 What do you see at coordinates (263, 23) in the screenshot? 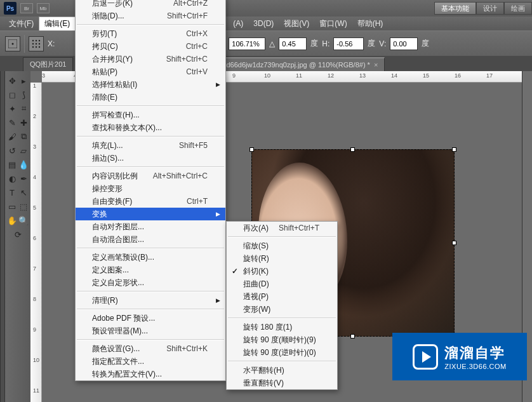
I see `menu-3d: 3D(D)` at bounding box center [263, 23].